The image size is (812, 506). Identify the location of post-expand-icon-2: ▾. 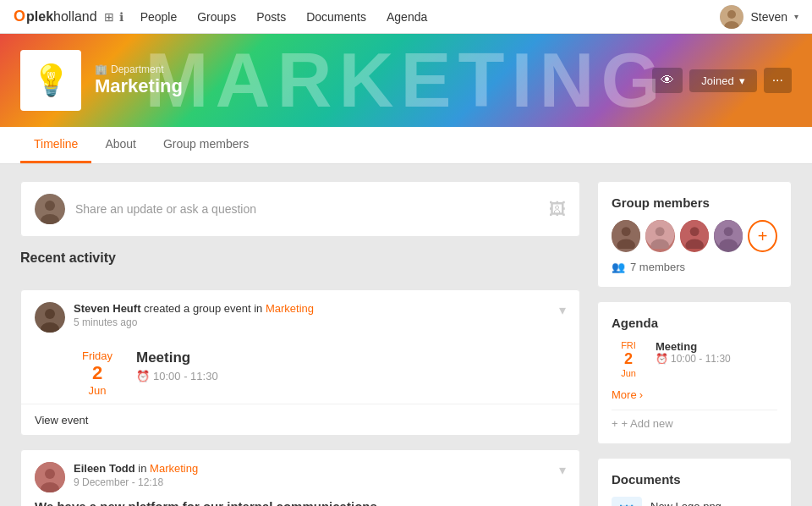
(562, 470).